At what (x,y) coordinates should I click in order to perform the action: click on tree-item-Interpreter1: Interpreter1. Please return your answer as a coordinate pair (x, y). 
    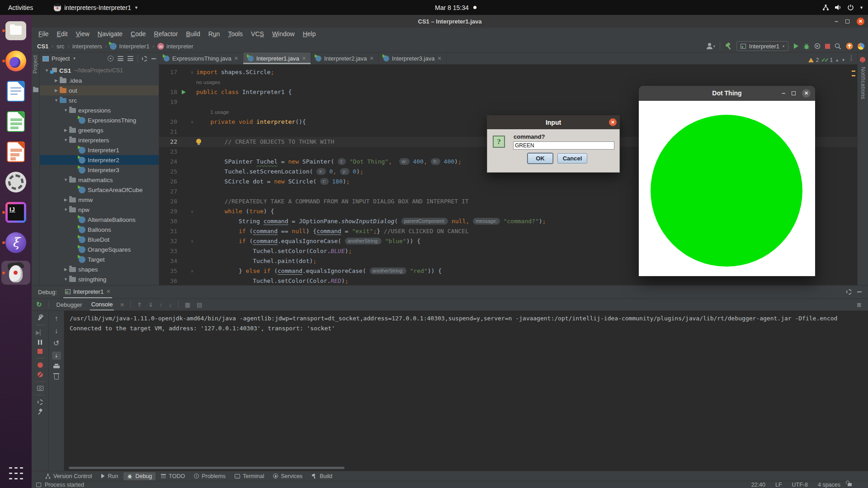
    Looking at the image, I should click on (99, 150).